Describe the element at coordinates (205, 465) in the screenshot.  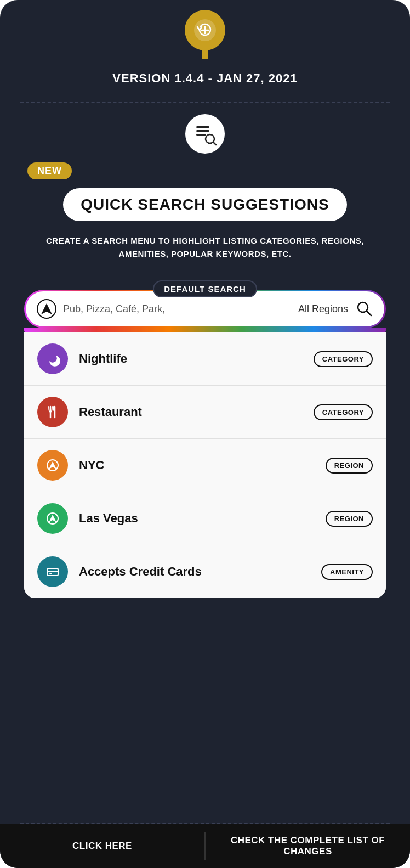
I see `result-item: NYCREGION` at that location.